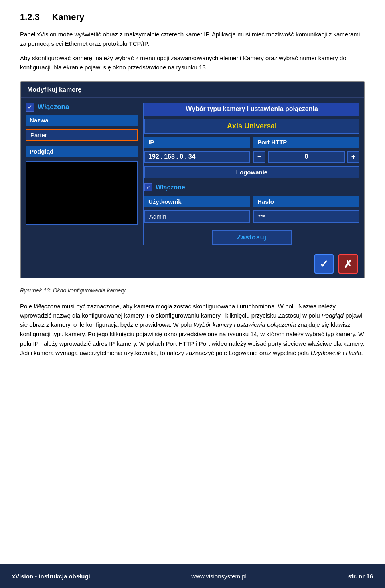 Image resolution: width=385 pixels, height=588 pixels. What do you see at coordinates (306, 142) in the screenshot?
I see `port-http-label: Port HTTP` at bounding box center [306, 142].